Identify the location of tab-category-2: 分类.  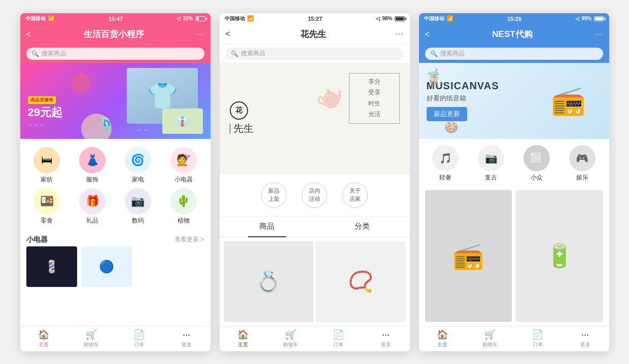
(362, 226).